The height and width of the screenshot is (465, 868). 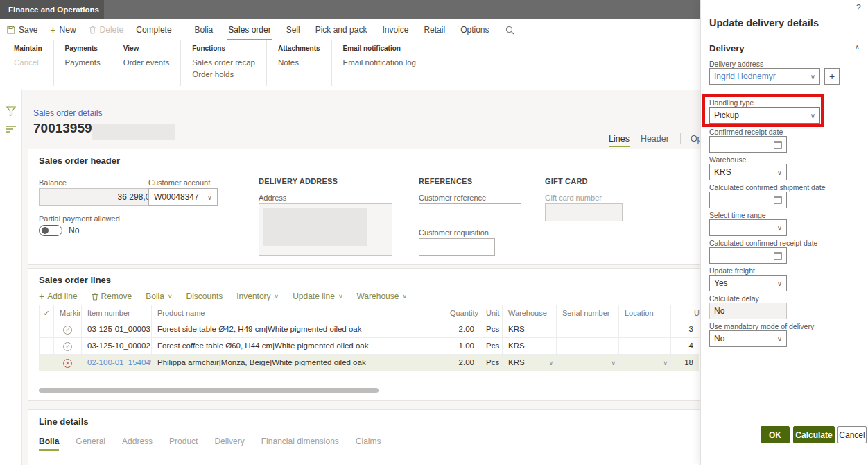 What do you see at coordinates (530, 330) in the screenshot?
I see `warehouse-cell: KRS` at bounding box center [530, 330].